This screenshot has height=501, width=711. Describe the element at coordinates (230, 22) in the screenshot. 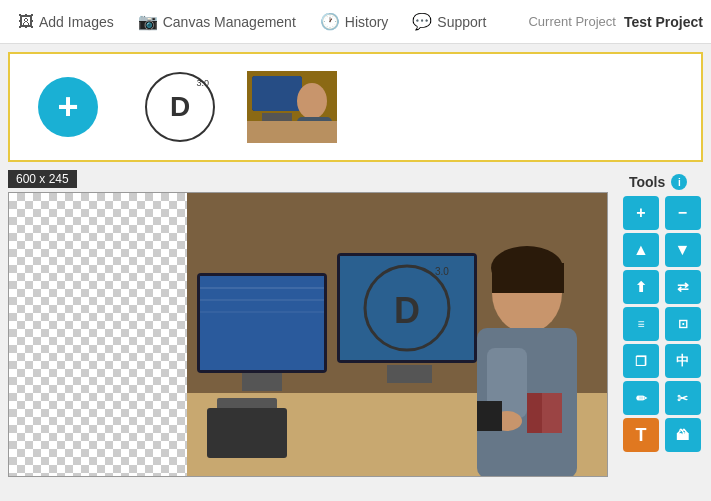

I see `canvas-management-label: Canvas Management` at that location.